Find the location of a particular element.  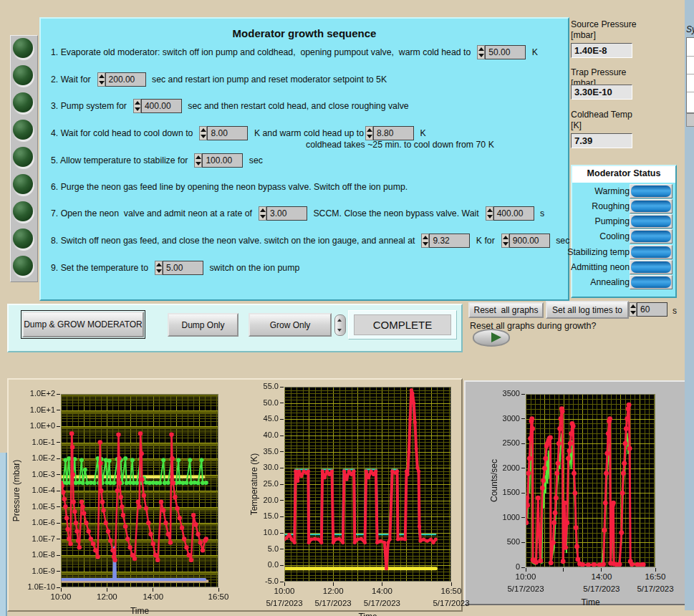

sequence-step: 2. Wait for200.00 sec and restart ion pu… is located at coordinates (219, 80).